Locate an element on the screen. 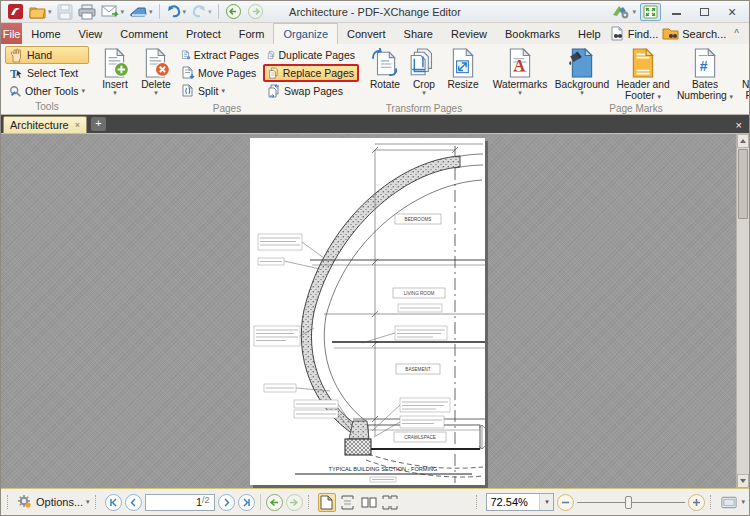  vertical-scrollbar is located at coordinates (742, 311).